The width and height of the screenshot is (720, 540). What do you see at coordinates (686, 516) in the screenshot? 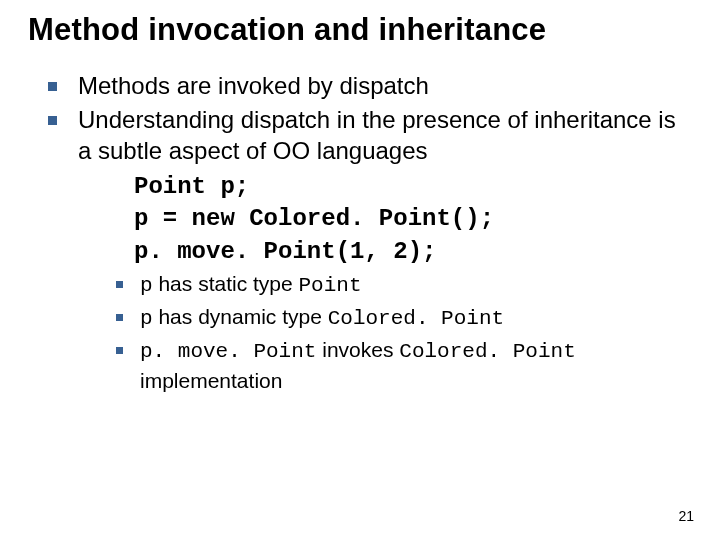
I see `page-number: 21` at bounding box center [686, 516].